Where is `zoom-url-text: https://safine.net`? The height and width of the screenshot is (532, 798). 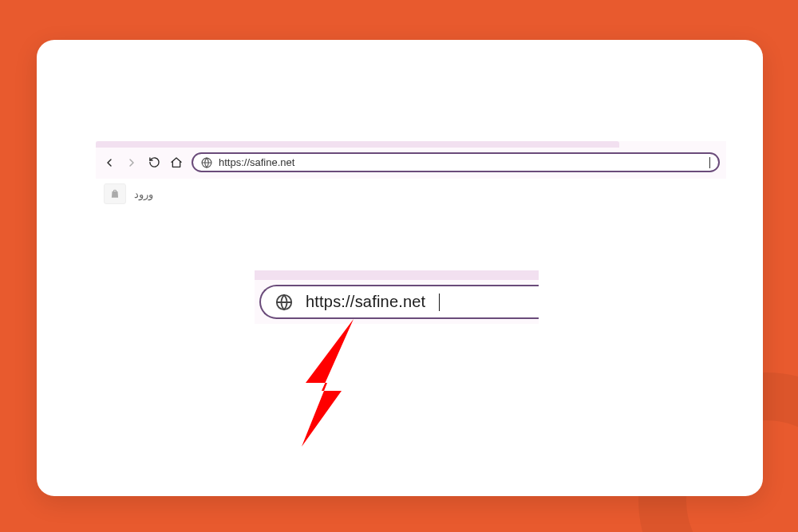
zoom-url-text: https://safine.net is located at coordinates (365, 301).